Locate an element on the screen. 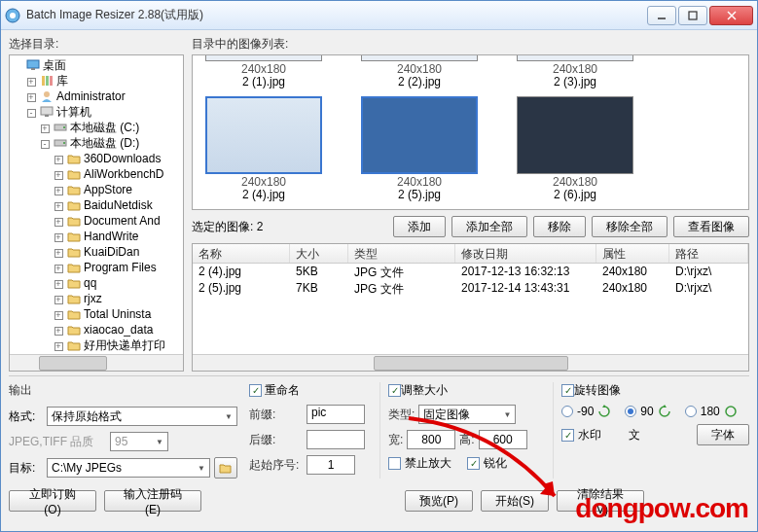  tree-node: +Total Uninsta is located at coordinates (96, 314).